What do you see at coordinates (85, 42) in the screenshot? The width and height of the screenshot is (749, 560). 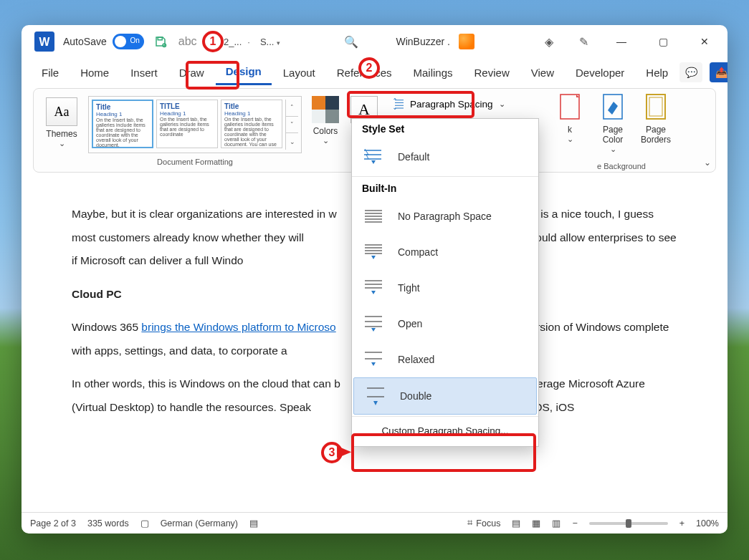 I see `autosave-label: AutoSave` at bounding box center [85, 42].